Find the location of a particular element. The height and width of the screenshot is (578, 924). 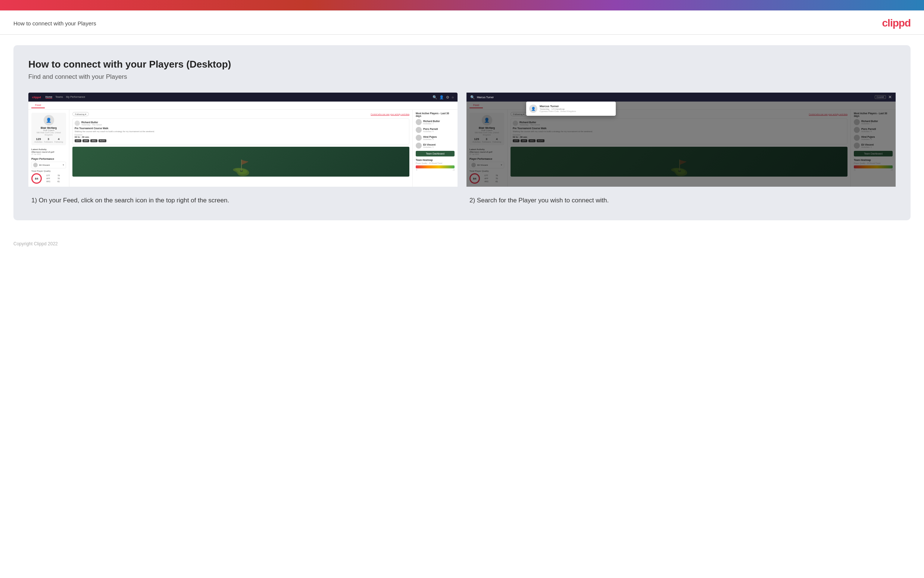

tag-putt-2: PUTT is located at coordinates (540, 141).